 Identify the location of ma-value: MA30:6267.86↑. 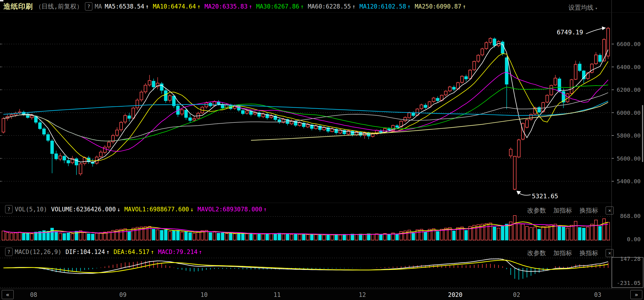
(280, 7).